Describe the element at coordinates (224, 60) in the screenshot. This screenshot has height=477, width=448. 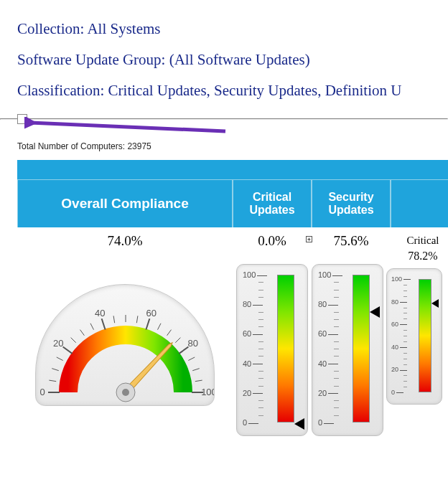
I see `update-group-line: Software Update Group: (All Software Upd…` at that location.